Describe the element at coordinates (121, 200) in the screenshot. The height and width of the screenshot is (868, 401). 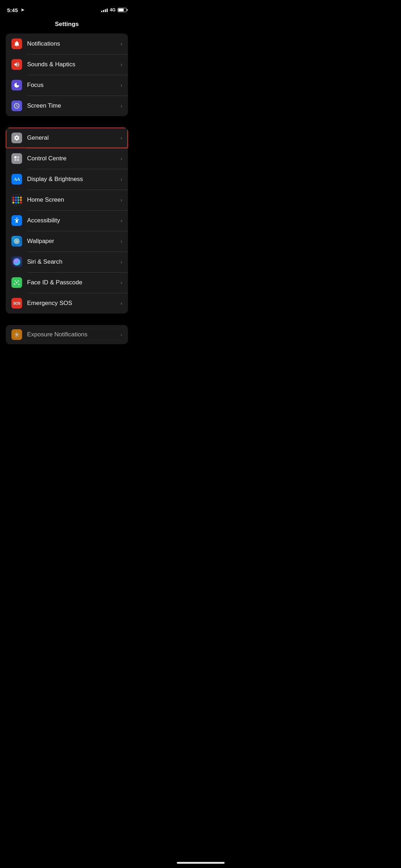
I see `homescreen-chevron: ›` at that location.